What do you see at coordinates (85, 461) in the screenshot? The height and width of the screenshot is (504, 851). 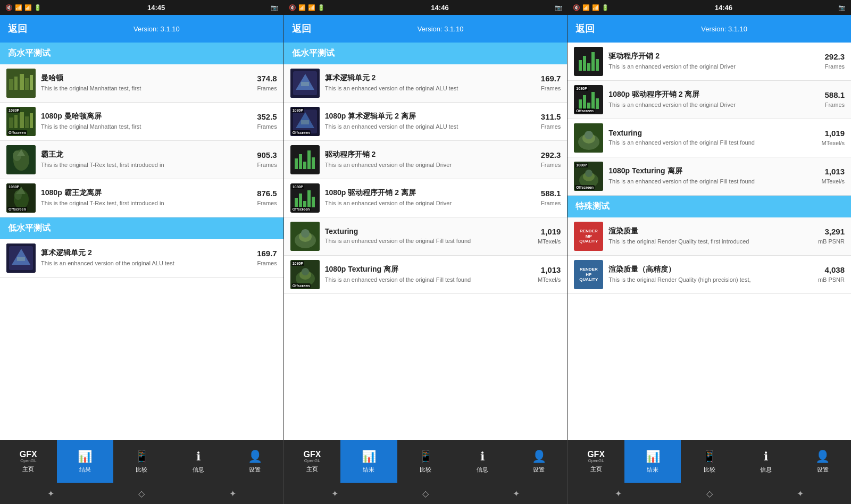 I see `nav-item-results-1: 📊 结果` at bounding box center [85, 461].